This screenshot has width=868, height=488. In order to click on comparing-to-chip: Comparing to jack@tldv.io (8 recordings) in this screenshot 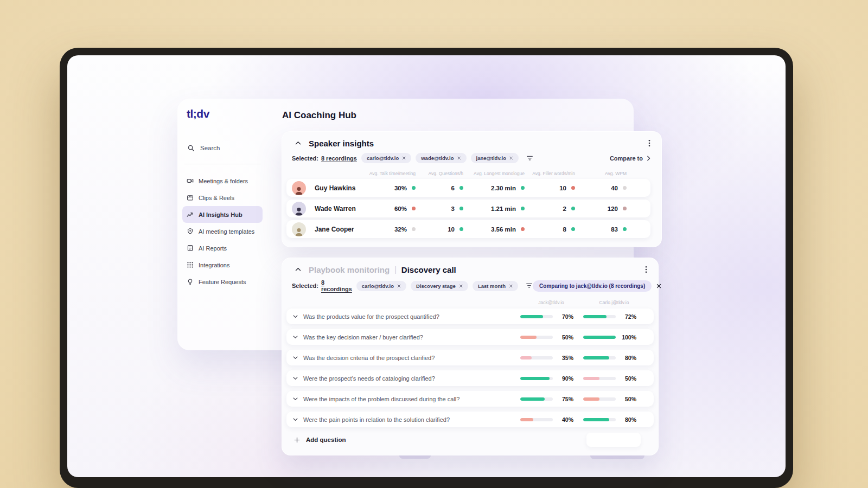, I will do `click(592, 286)`.